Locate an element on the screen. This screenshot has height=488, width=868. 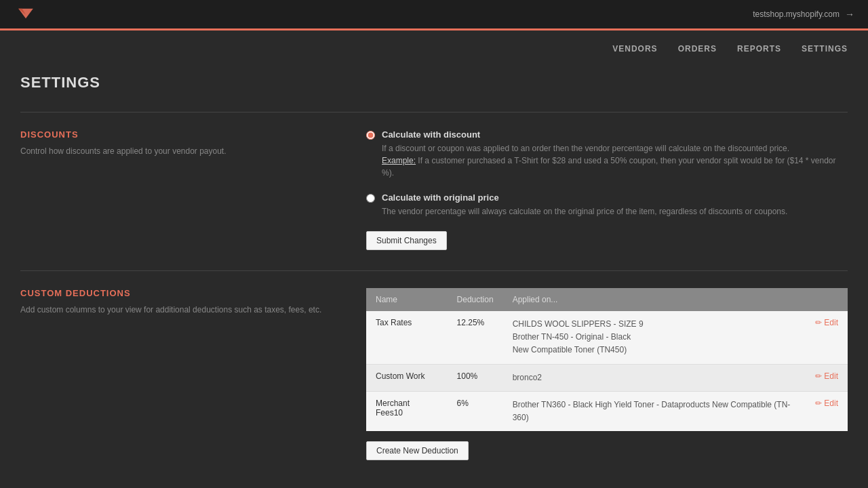
discounts-description: Control how discounts are applied to you… is located at coordinates (183, 151).